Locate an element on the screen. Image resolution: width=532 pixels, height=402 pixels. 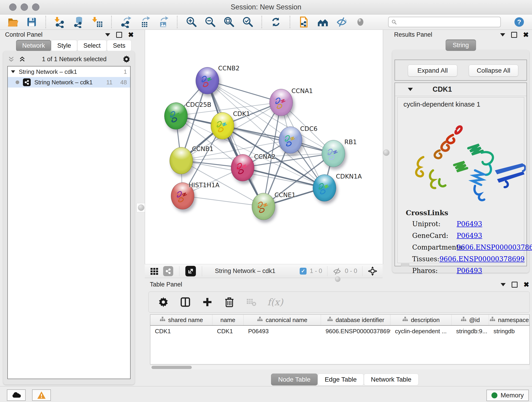
detach-view-icon is located at coordinates (190, 271).